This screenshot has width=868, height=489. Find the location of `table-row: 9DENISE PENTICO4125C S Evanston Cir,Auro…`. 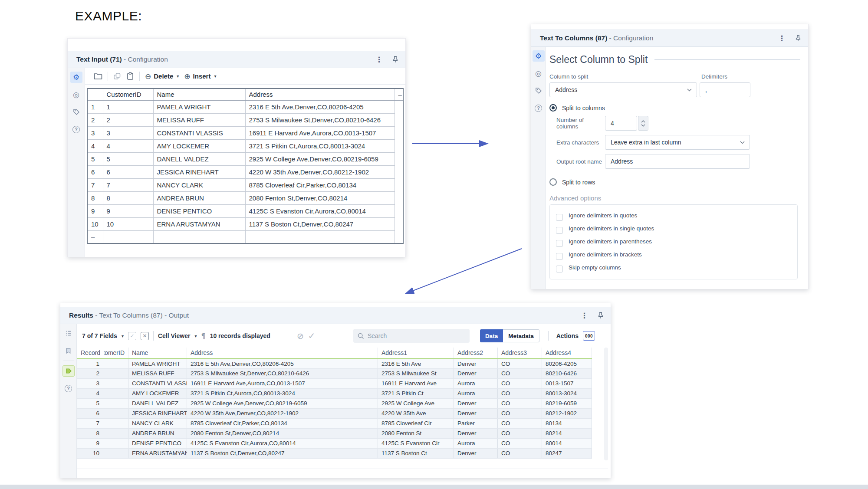

table-row: 9DENISE PENTICO4125C S Evanston Cir,Auro… is located at coordinates (343, 443).